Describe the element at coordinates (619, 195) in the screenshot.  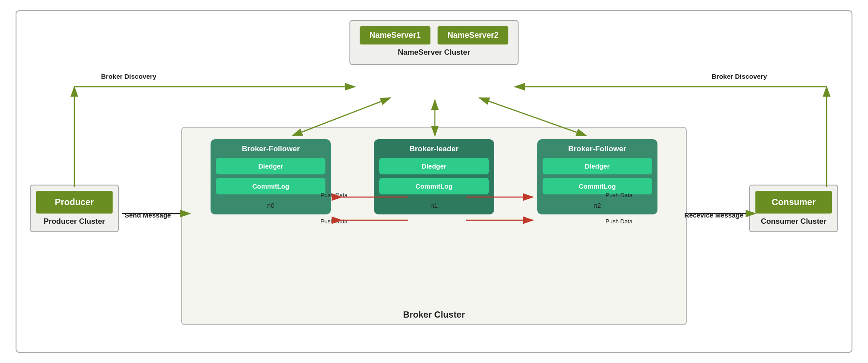
I see `push-data-dledger-right-top: Push Data` at that location.